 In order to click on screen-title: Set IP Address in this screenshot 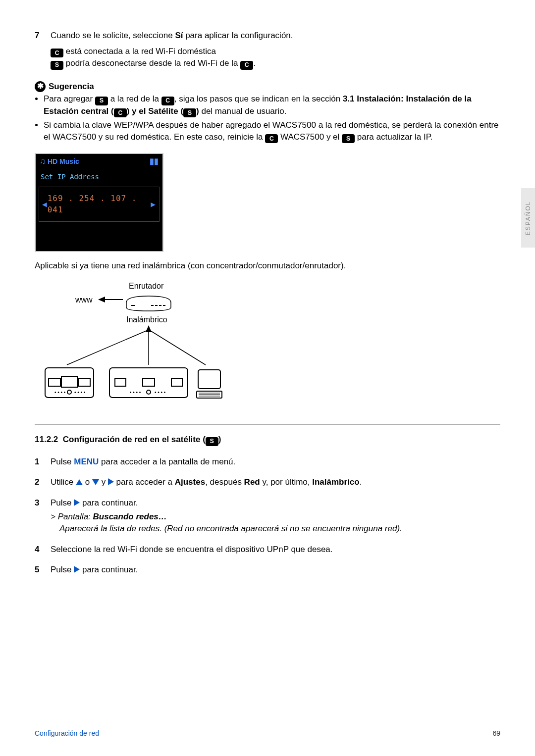, I will do `click(99, 177)`.